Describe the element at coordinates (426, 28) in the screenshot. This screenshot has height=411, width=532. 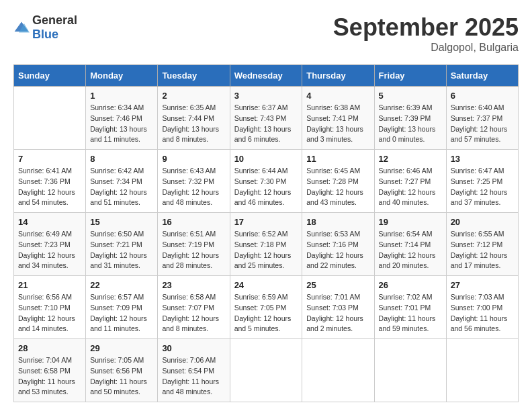
I see `month-title: September 2025` at that location.